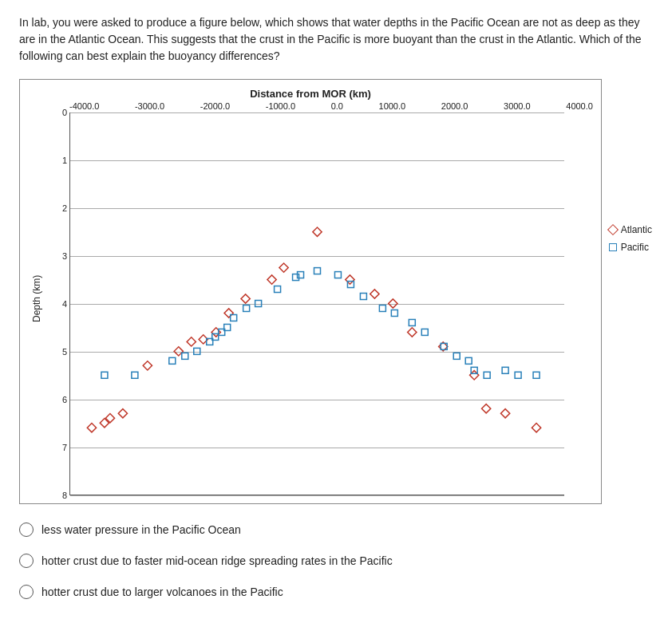 The width and height of the screenshot is (672, 623). Describe the element at coordinates (613, 247) in the screenshot. I see `pacific-icon` at that location.